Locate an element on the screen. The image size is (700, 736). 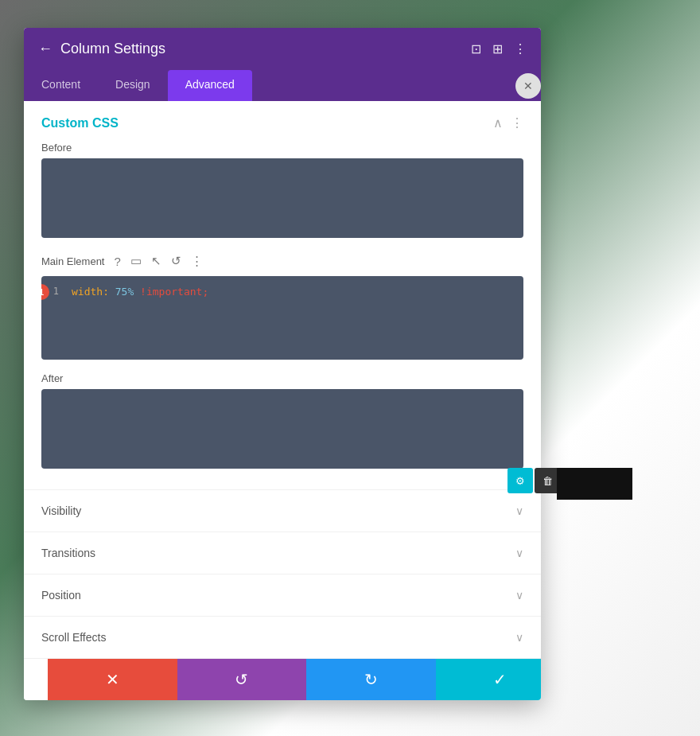
tabs-bar: Content Design Advanced is located at coordinates (282, 86).